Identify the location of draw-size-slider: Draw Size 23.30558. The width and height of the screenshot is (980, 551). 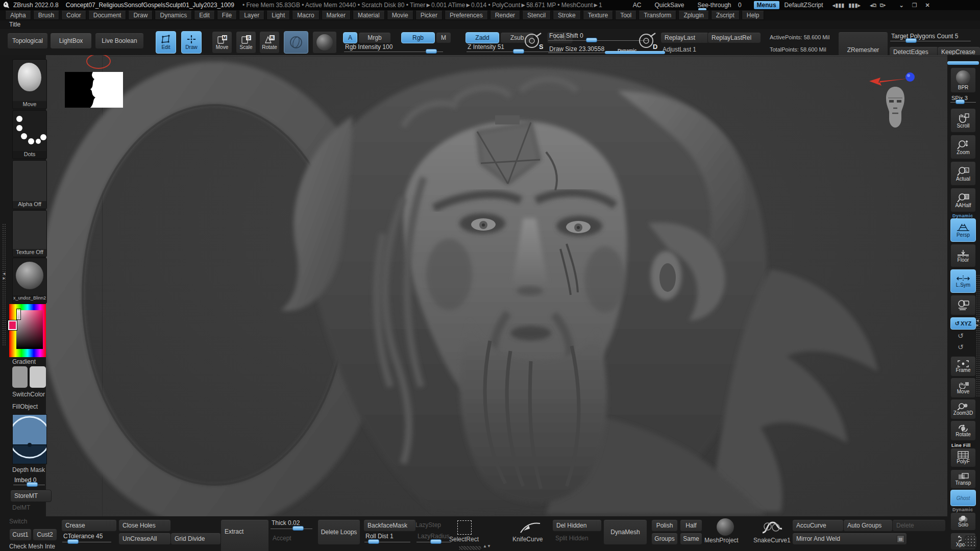
(580, 50).